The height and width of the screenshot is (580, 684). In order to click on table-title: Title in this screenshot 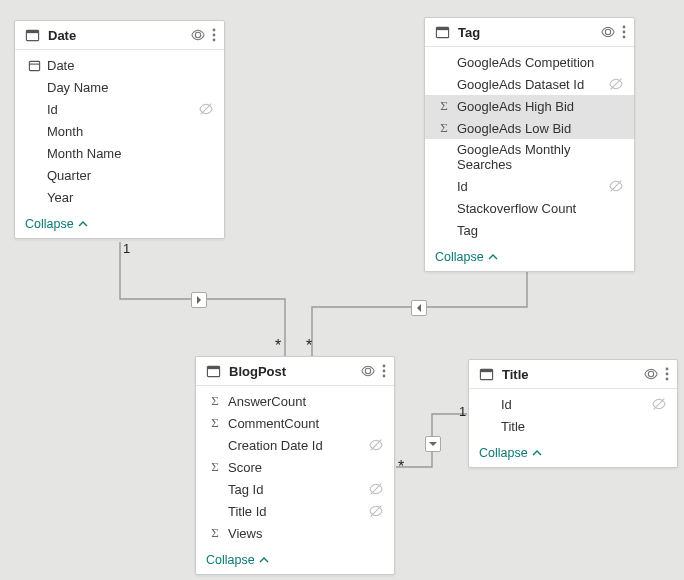, I will do `click(570, 374)`.